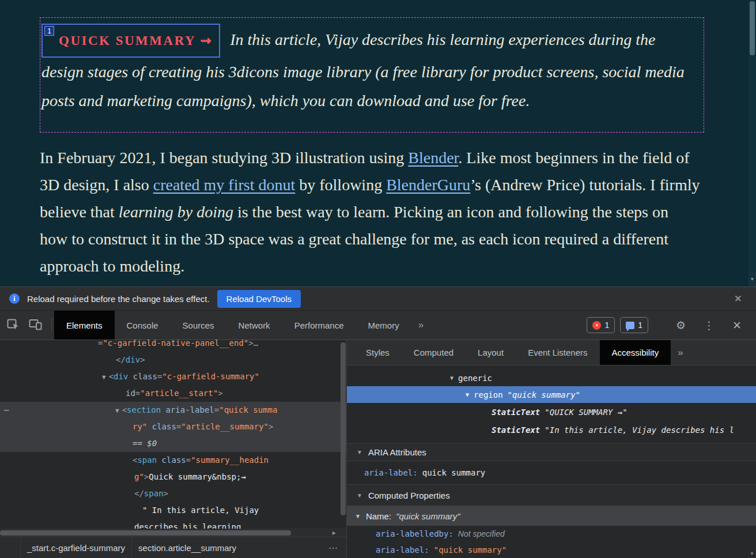  I want to click on ax-name: "quick summary", so click(544, 395).